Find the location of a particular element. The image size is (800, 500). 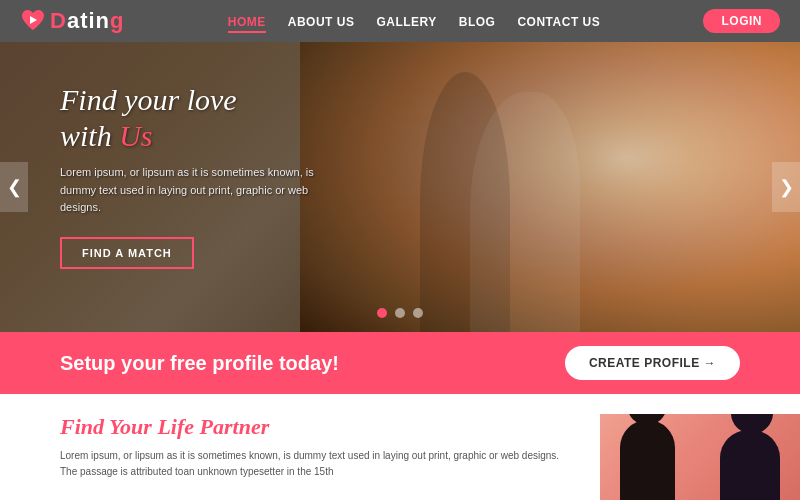

nav-link-home: HOME is located at coordinates (247, 24).